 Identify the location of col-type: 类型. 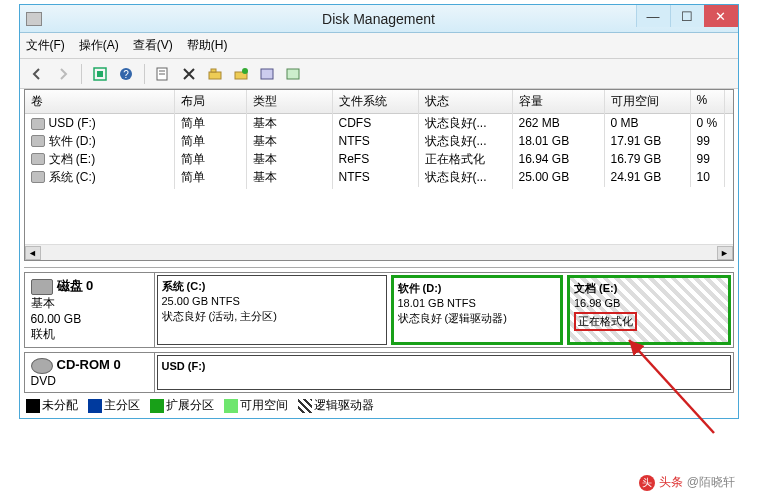
(290, 102).